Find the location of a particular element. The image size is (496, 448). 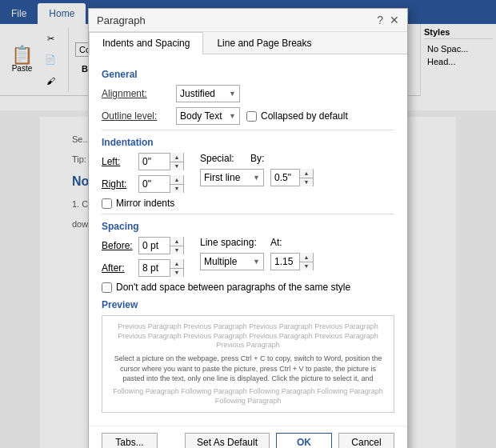

special-row: Special: By: is located at coordinates (257, 158).